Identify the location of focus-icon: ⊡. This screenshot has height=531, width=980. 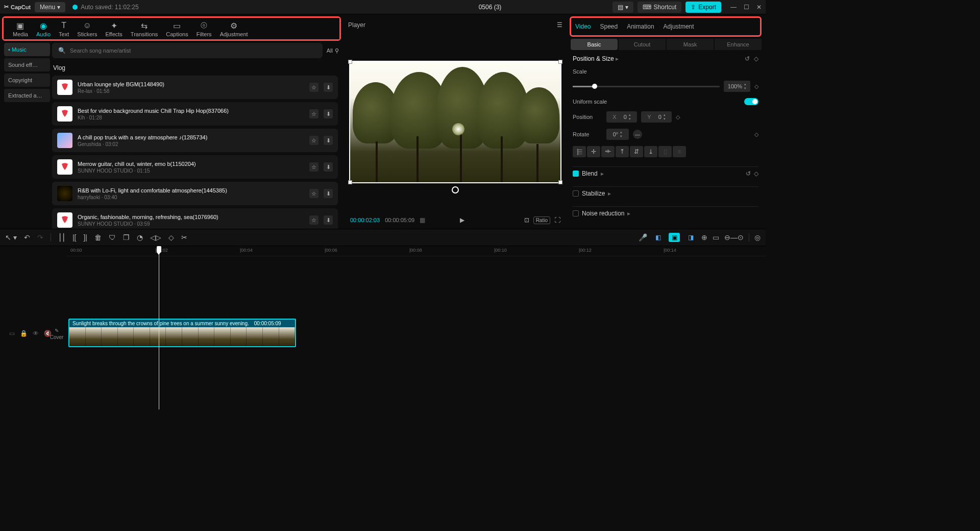
(527, 220).